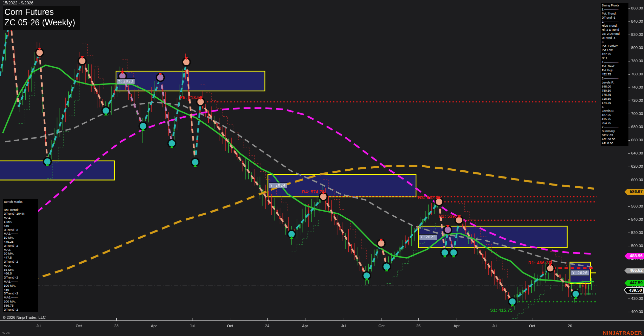 The height and width of the screenshot is (336, 644). Describe the element at coordinates (450, 216) in the screenshot. I see `support-resistance-label: R2: 539.00` at that location.